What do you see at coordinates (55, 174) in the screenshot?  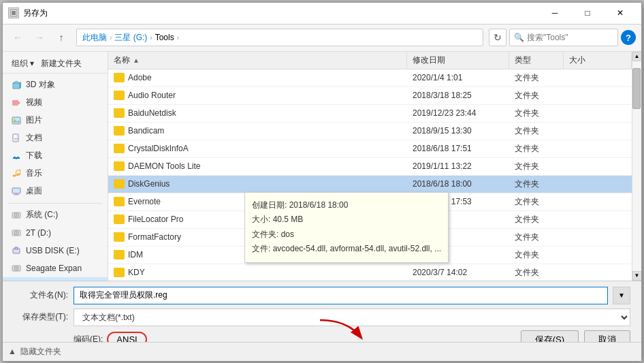 I see `sidebar-item-music: 音乐` at bounding box center [55, 174].